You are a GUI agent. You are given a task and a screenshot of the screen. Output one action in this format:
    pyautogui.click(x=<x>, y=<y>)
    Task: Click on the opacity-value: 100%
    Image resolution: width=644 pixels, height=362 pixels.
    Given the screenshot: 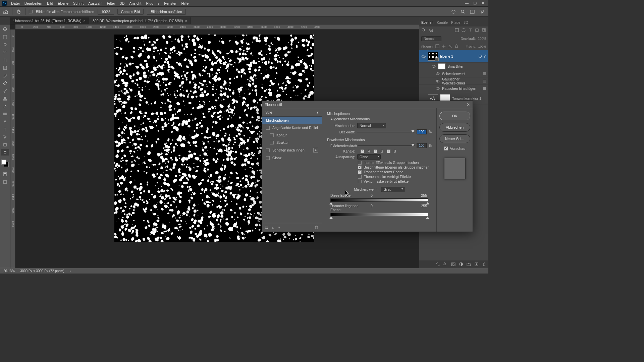 What is the action you would take?
    pyautogui.click(x=482, y=39)
    